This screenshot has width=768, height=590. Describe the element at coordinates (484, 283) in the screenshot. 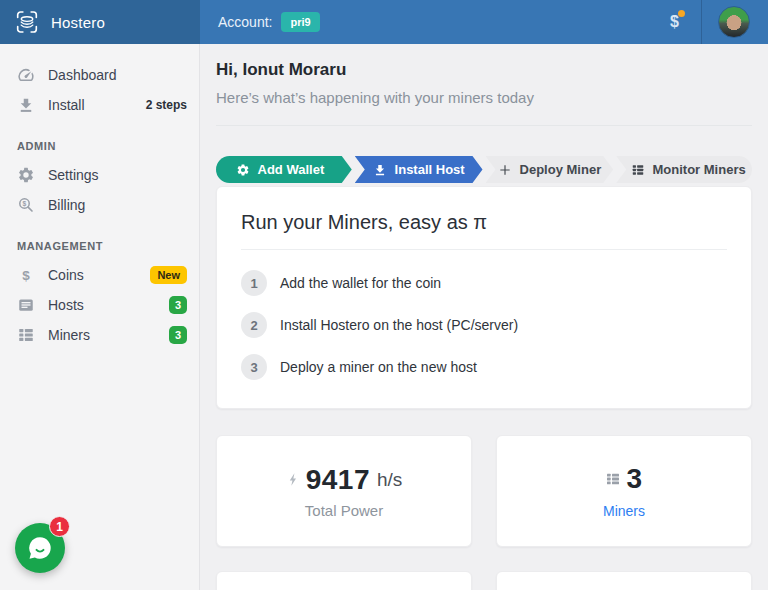

I see `guide-step-1: 1 Add the wallet for the coin` at that location.